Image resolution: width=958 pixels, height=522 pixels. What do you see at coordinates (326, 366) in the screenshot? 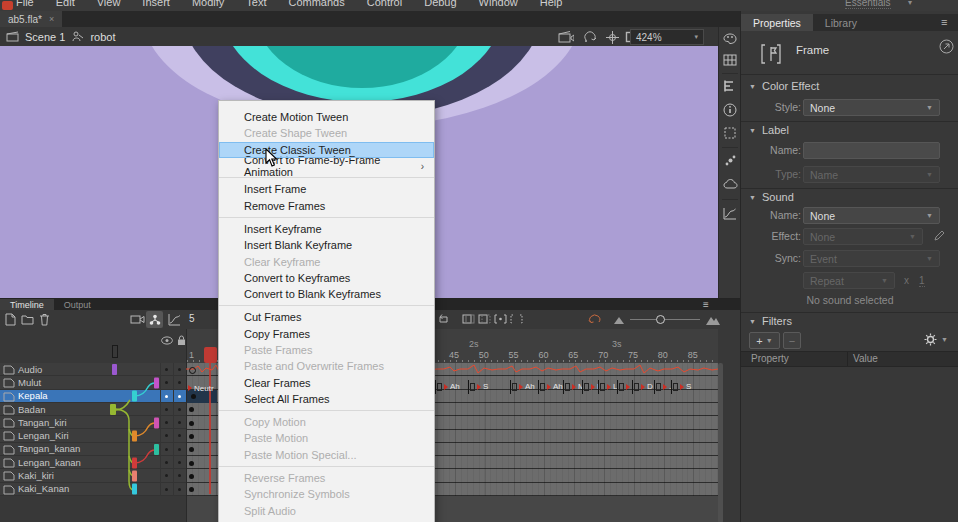
I see `context-menu-item: Paste and Overwrite Frames` at bounding box center [326, 366].